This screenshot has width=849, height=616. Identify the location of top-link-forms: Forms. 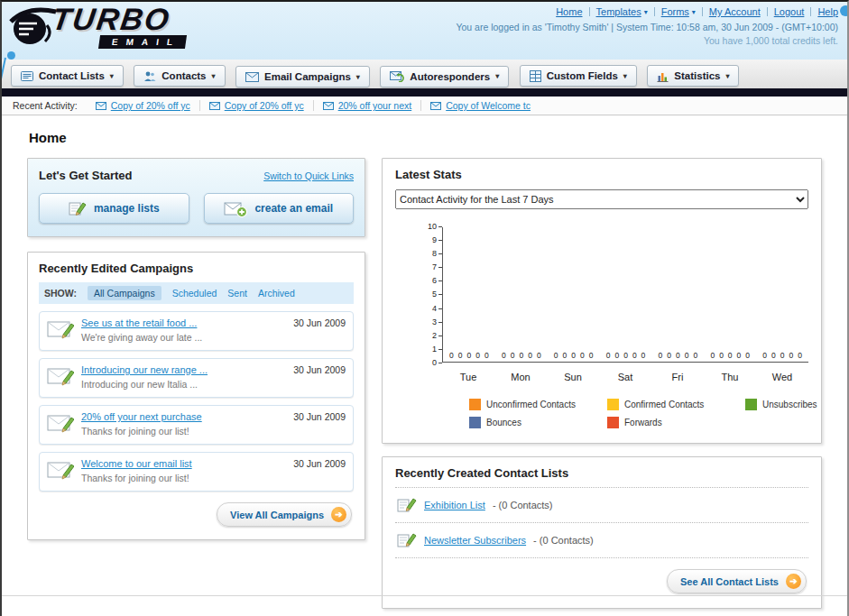
(675, 12).